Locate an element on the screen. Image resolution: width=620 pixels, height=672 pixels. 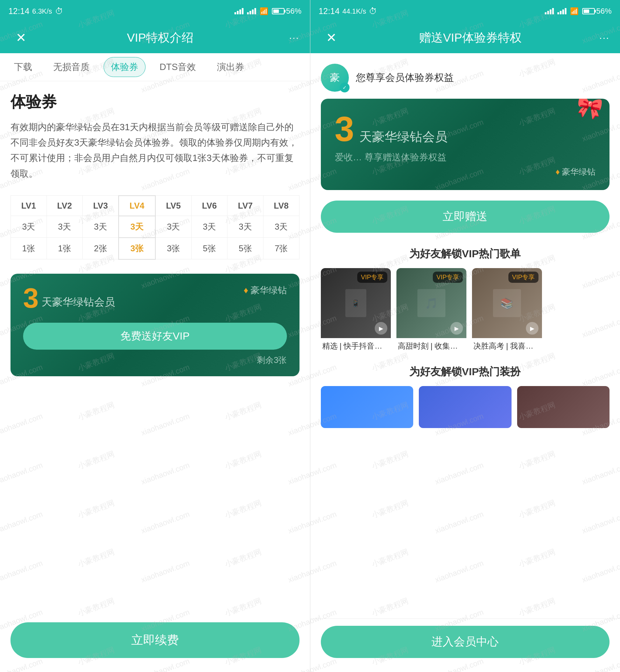
lv5-days: 3天 is located at coordinates (174, 227).